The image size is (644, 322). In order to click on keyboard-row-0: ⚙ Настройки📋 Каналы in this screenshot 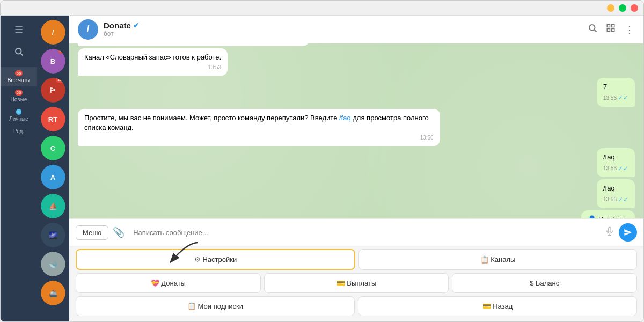, I will do `click(356, 260)`.